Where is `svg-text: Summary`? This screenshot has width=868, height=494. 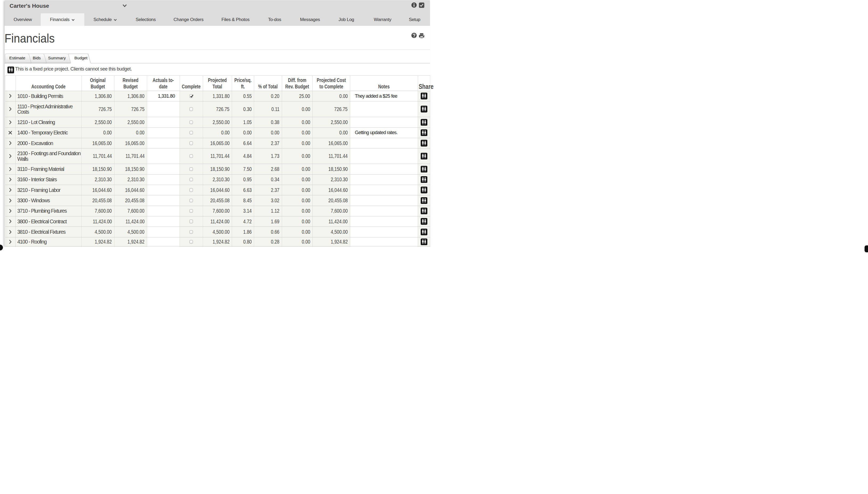 svg-text: Summary is located at coordinates (57, 58).